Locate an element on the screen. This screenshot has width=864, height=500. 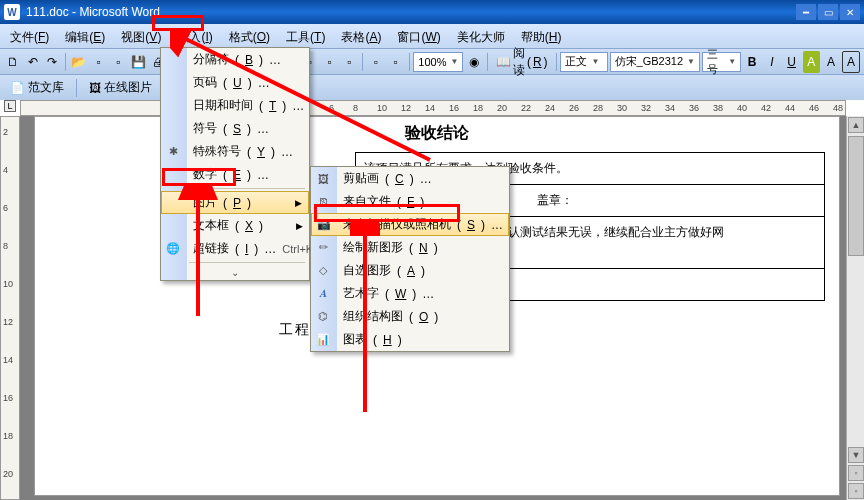
menu-insert: 插入(I) is located at coordinates (194, 38).